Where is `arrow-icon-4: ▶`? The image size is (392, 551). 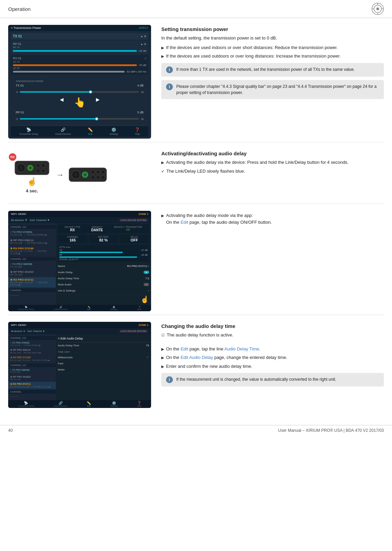
arrow-icon-4: ▶ is located at coordinates (163, 219).